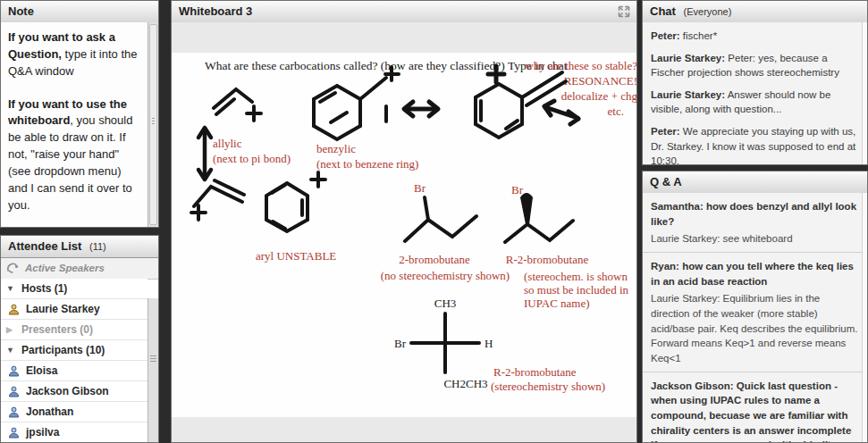 This screenshot has height=443, width=868. What do you see at coordinates (80, 114) in the screenshot?
I see `note-pod: Note If you want to ask a Question, type…` at bounding box center [80, 114].